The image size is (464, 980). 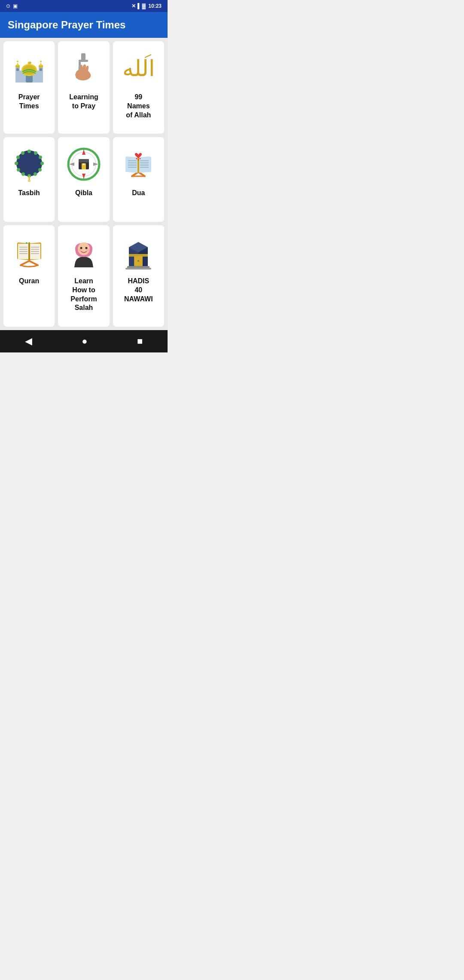 What do you see at coordinates (29, 252) in the screenshot?
I see `quran-icon` at bounding box center [29, 252].